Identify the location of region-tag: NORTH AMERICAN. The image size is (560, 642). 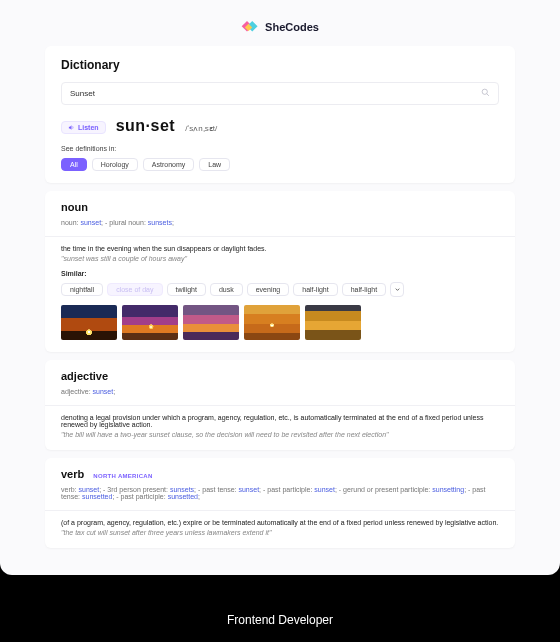
(122, 476).